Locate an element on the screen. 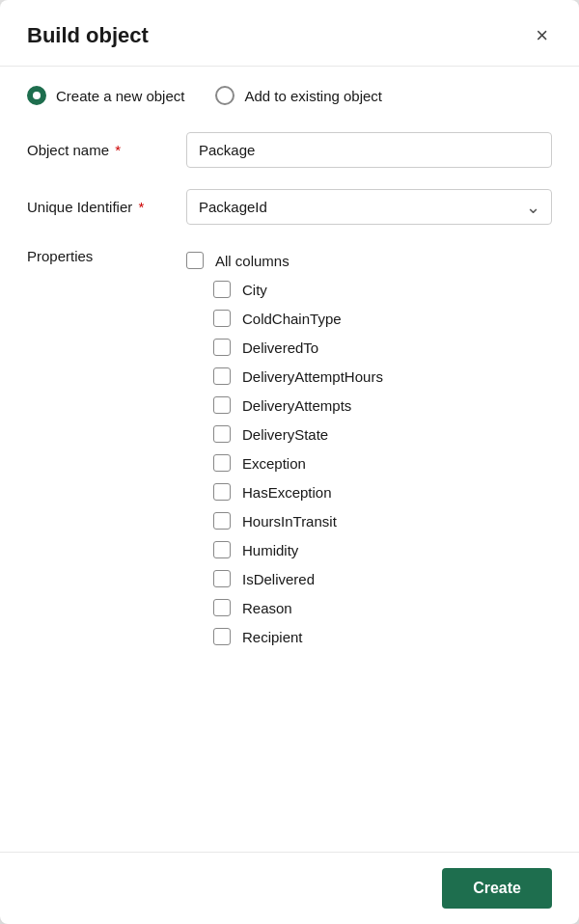 This screenshot has height=924, width=579. dialog-footer: Create is located at coordinates (290, 887).